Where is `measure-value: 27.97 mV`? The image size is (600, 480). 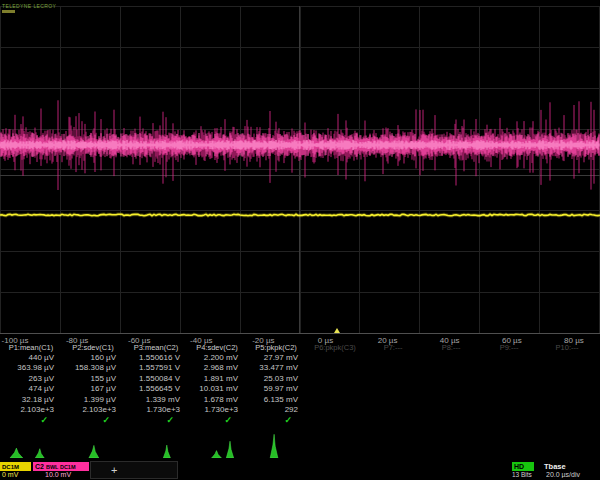
measure-value: 27.97 mV is located at coordinates (276, 358).